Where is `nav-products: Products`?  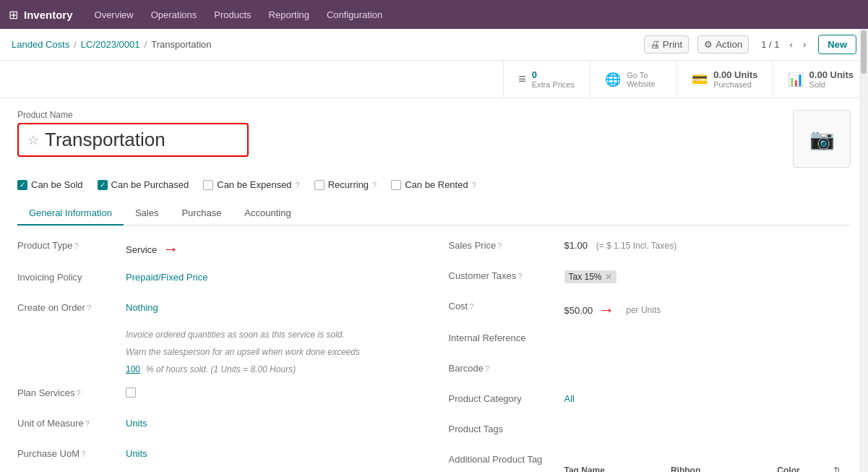 nav-products: Products is located at coordinates (233, 14).